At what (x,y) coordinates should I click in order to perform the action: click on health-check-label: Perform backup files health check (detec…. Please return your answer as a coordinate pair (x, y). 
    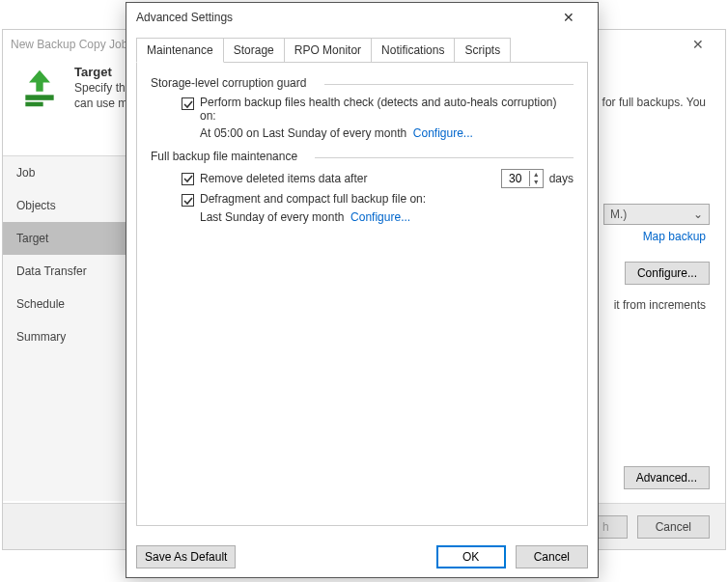
    Looking at the image, I should click on (386, 109).